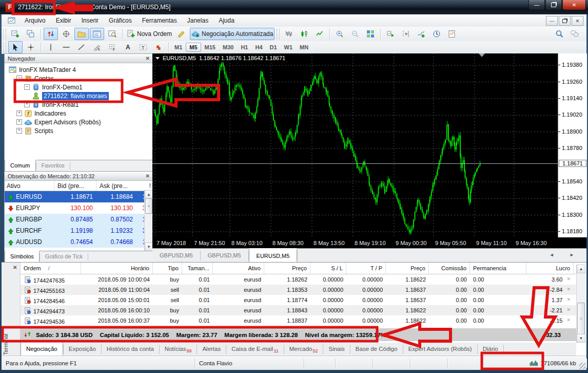  Describe the element at coordinates (193, 47) in the screenshot. I see `timeframe-m5: M5` at that location.